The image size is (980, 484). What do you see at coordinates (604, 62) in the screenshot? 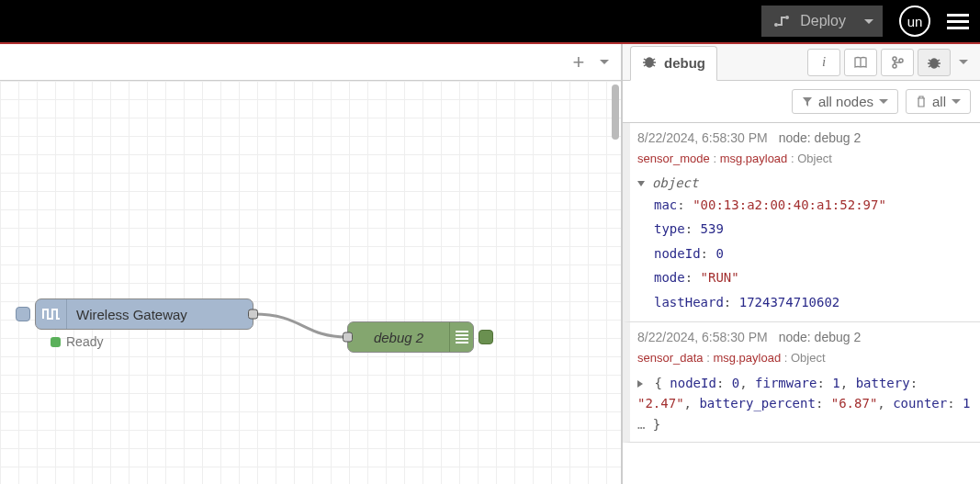
I see `tab-menu-caret` at bounding box center [604, 62].